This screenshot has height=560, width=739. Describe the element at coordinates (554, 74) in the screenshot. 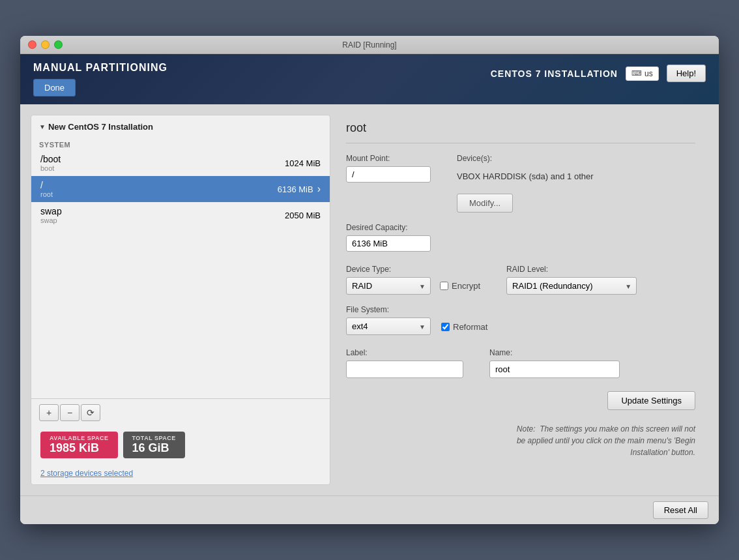

I see `centos-title: CENTOS 7 INSTALLATION` at that location.